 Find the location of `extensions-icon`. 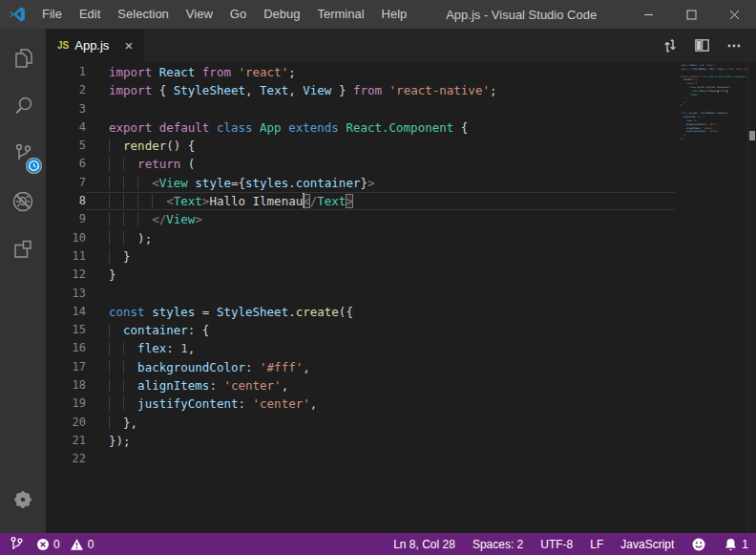

extensions-icon is located at coordinates (23, 249).